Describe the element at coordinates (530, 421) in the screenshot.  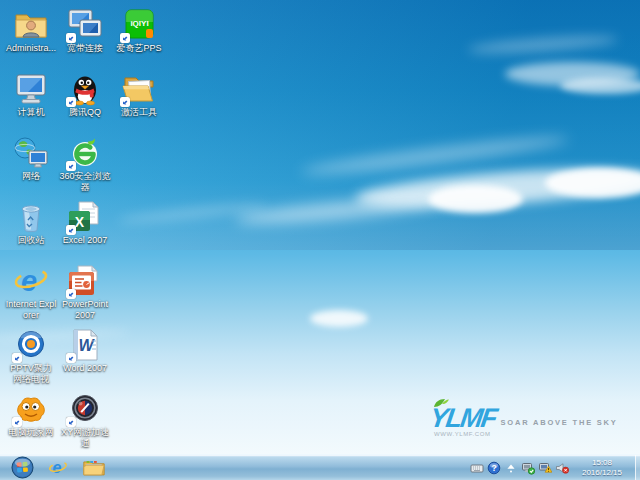
I see `ylmf-watermark: YLMF SOAR ABOVE THE SKY WWW.YLMF.COM` at that location.